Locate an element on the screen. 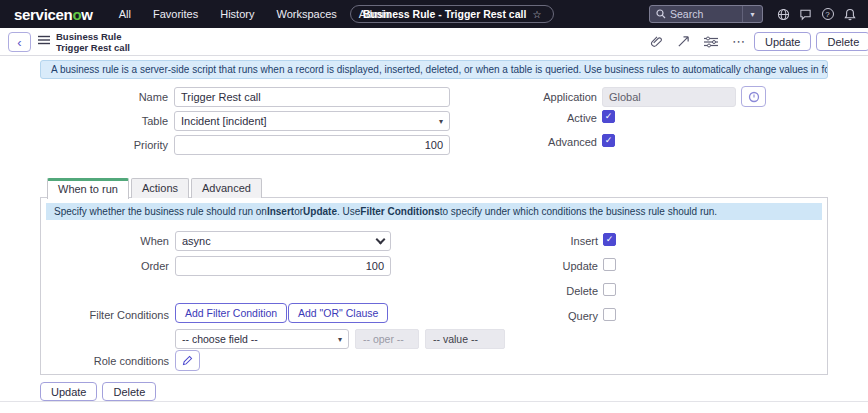 This screenshot has height=413, width=868. active-label: Active is located at coordinates (538, 118).